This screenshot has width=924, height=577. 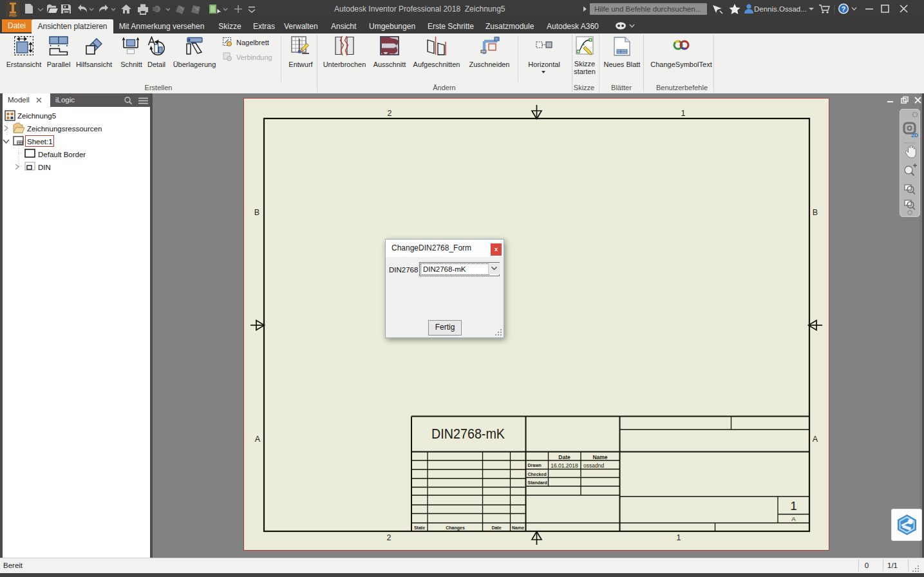 What do you see at coordinates (13, 15) in the screenshot?
I see `svg-text: PRO` at bounding box center [13, 15].